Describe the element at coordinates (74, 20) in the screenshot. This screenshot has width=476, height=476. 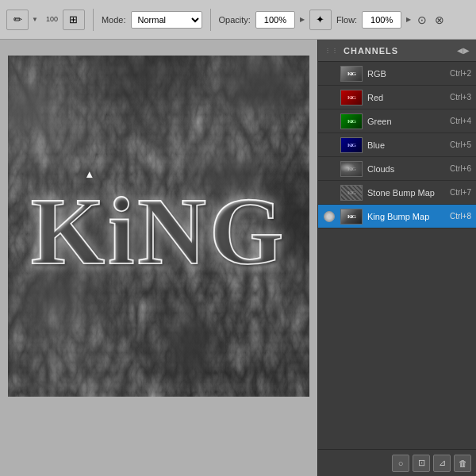
I see `brush-options-button: ⊞` at that location.